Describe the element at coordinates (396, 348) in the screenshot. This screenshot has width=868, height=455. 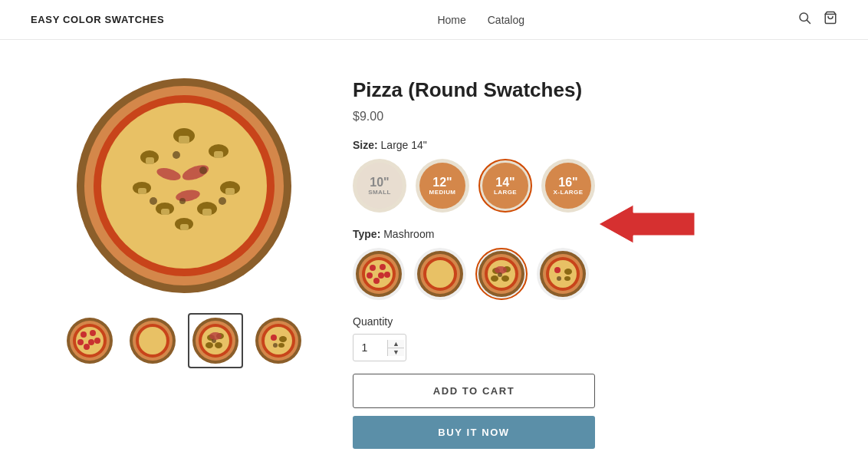
I see `quantity-spinners: ▲ ▼` at that location.